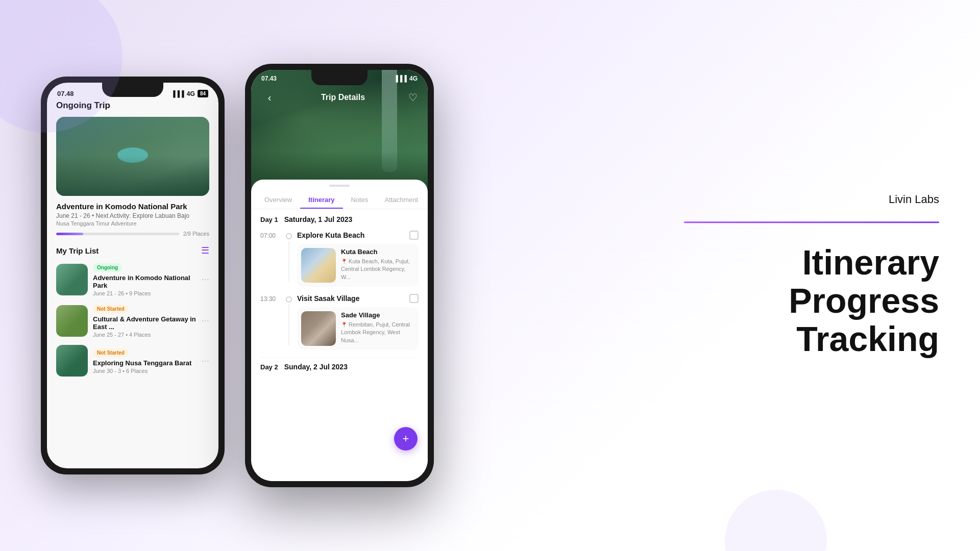 The height and width of the screenshot is (551, 980). Describe the element at coordinates (339, 293) in the screenshot. I see `itinerary-content: Day 1 Saturday, 1 Jul 2023 07:00 Explore…` at that location.